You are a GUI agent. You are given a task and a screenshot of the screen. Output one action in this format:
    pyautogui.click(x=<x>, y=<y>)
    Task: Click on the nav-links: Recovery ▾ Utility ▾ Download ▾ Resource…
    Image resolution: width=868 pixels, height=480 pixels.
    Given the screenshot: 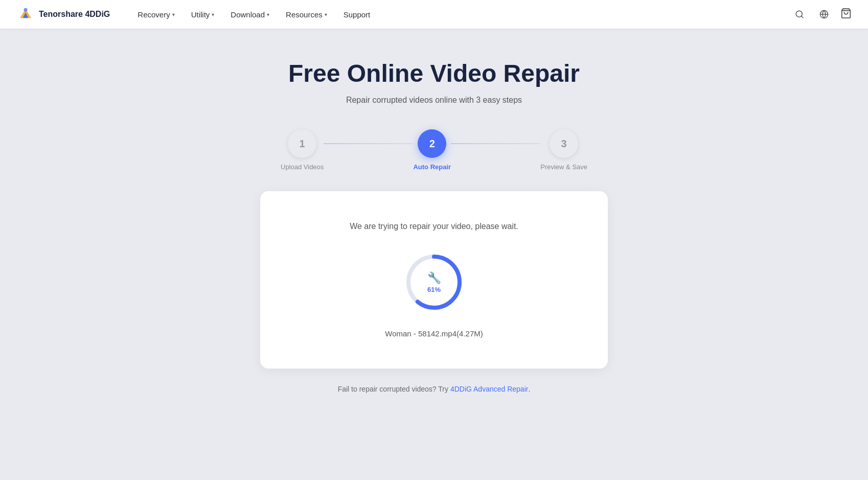 What is the action you would take?
    pyautogui.click(x=461, y=14)
    